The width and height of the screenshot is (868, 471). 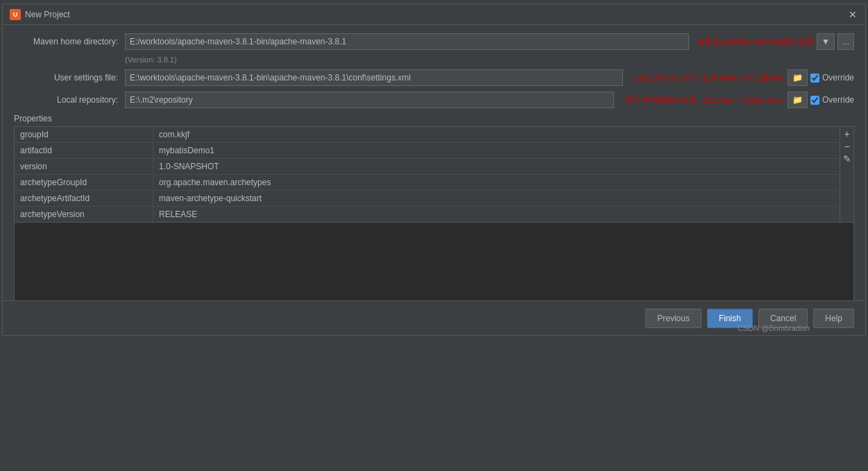 What do you see at coordinates (497, 166) in the screenshot?
I see `prop-value-version: 1.0-SNAPSHOT` at bounding box center [497, 166].